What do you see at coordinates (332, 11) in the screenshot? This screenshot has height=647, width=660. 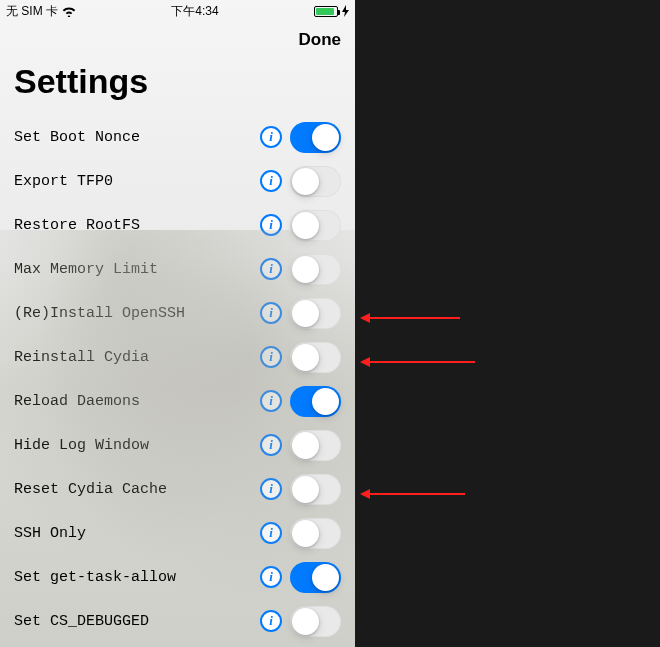 I see `status-right` at bounding box center [332, 11].